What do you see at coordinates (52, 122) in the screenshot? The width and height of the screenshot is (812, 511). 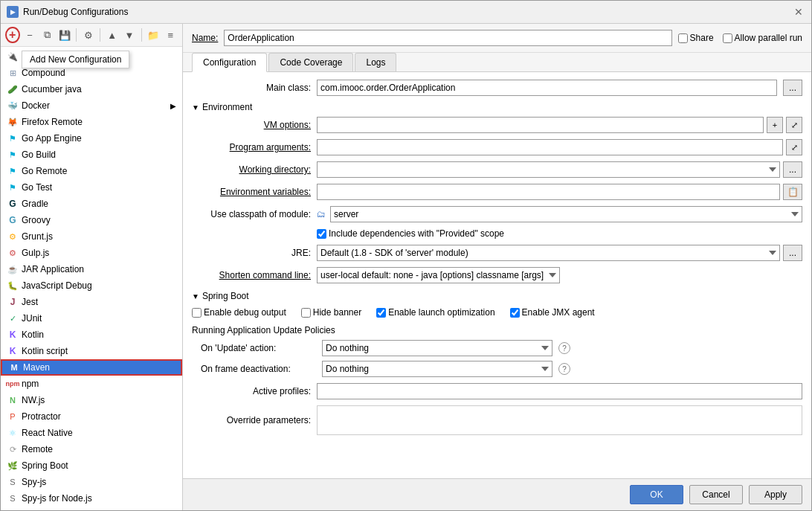 I see `tree-item-label: Firefox Remote` at bounding box center [52, 122].